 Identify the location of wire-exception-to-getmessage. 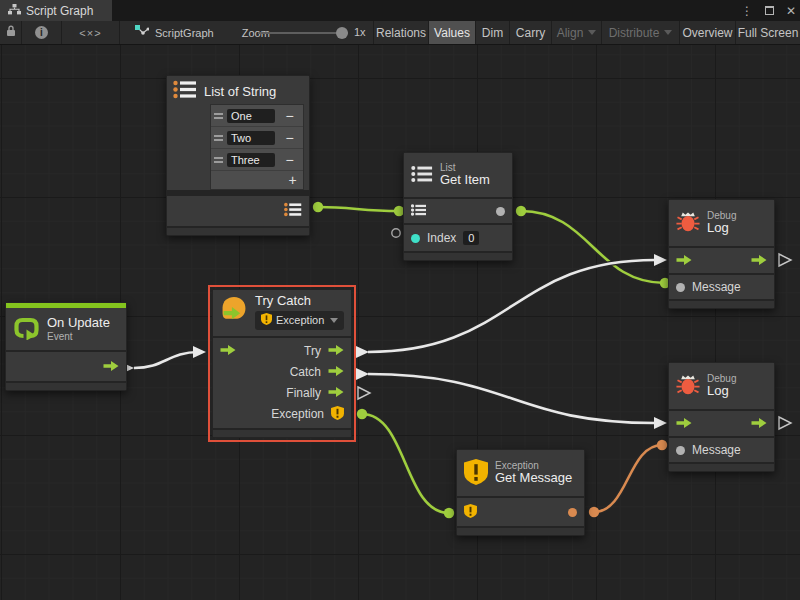
(406, 464).